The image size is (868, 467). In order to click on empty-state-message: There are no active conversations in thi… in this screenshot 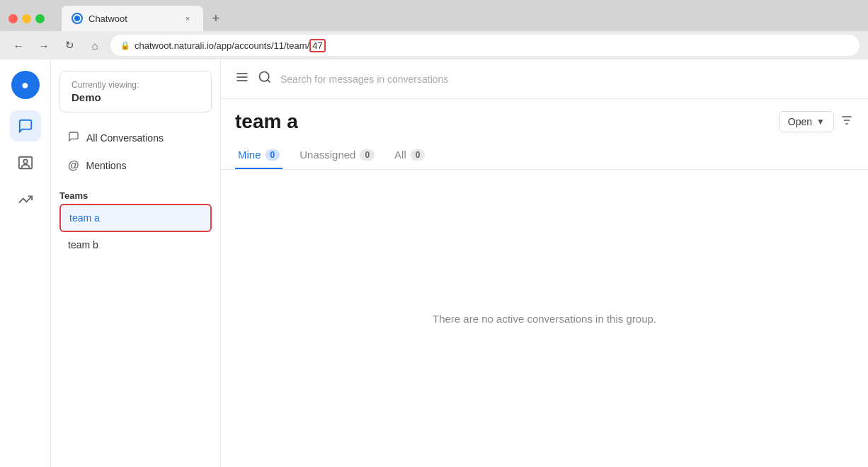, I will do `click(544, 318)`.